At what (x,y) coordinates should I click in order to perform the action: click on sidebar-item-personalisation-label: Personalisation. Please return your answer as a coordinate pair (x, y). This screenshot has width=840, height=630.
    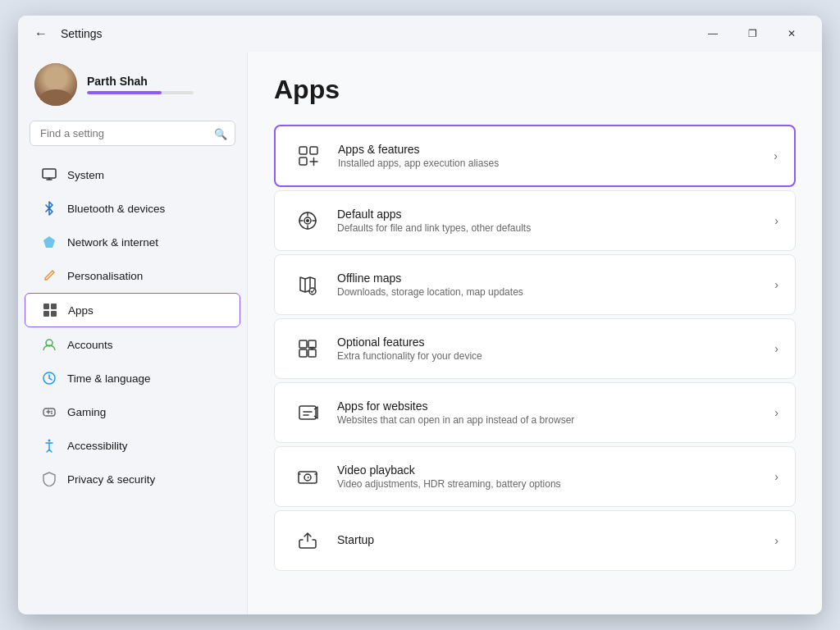
    Looking at the image, I should click on (105, 276).